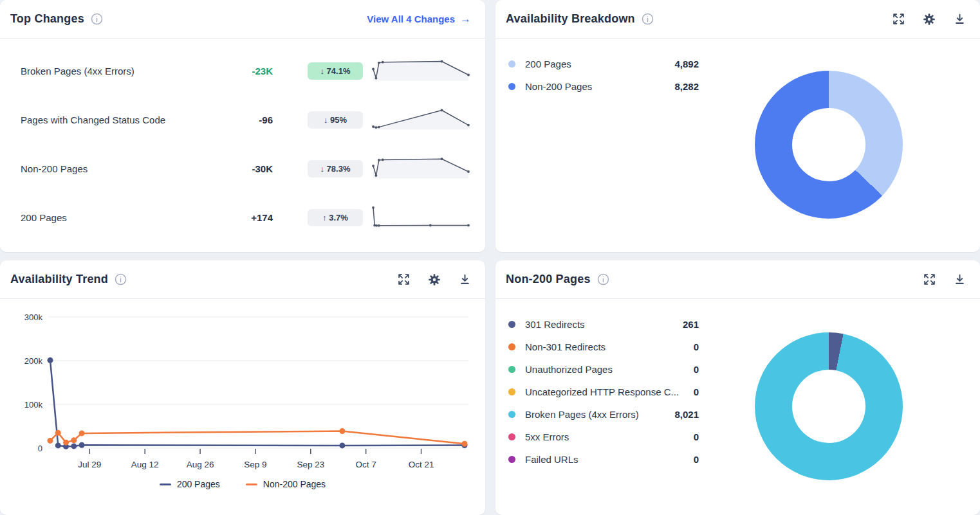  What do you see at coordinates (829, 406) in the screenshot?
I see `non-200-pages-donut` at bounding box center [829, 406].